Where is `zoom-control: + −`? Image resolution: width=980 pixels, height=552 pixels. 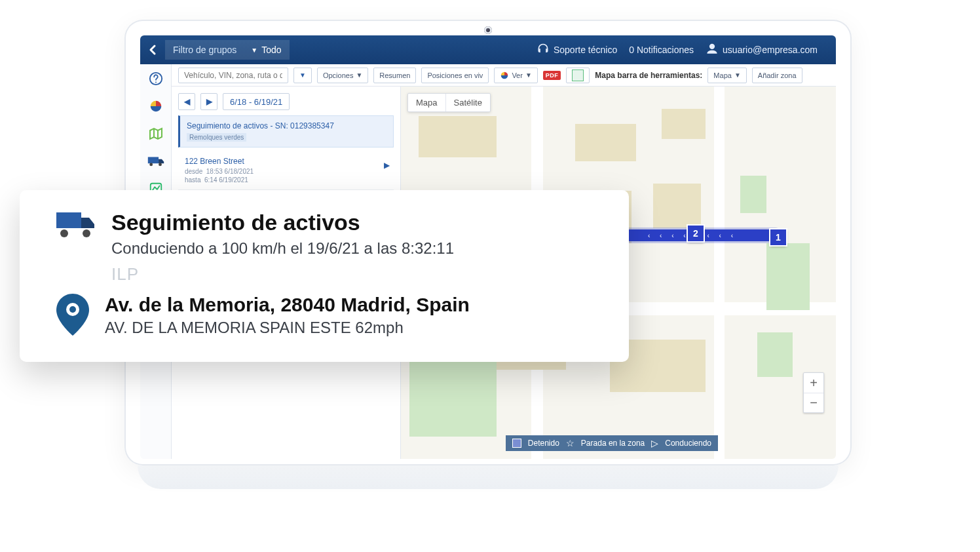 zoom-control: + − is located at coordinates (814, 393).